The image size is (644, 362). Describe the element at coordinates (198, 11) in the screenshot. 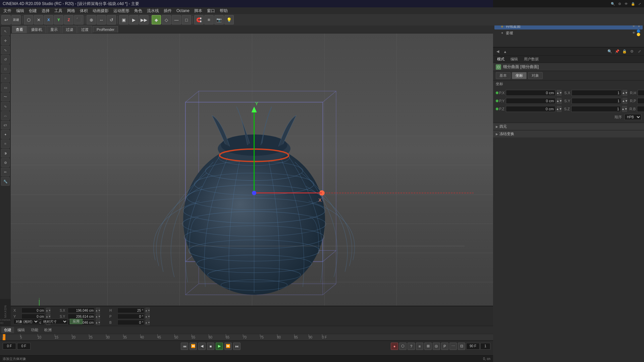

I see `menu-script: 脚本` at that location.